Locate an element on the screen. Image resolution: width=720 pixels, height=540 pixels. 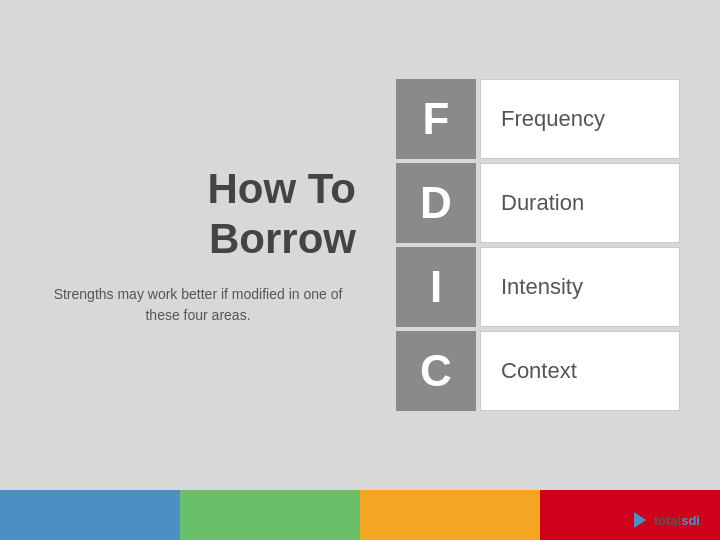
letter-f: F is located at coordinates (436, 119).